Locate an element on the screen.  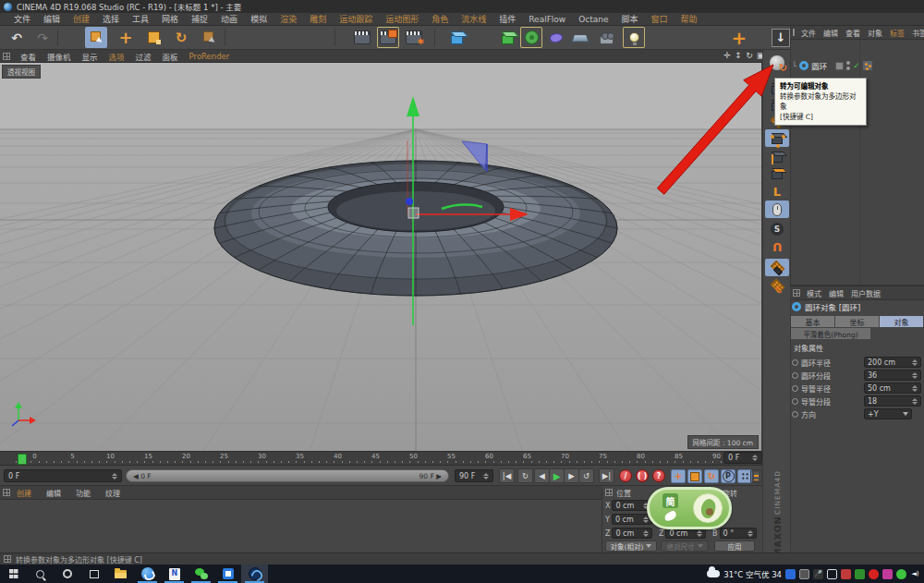
microphone-icon: 🎤 is located at coordinates (819, 575).